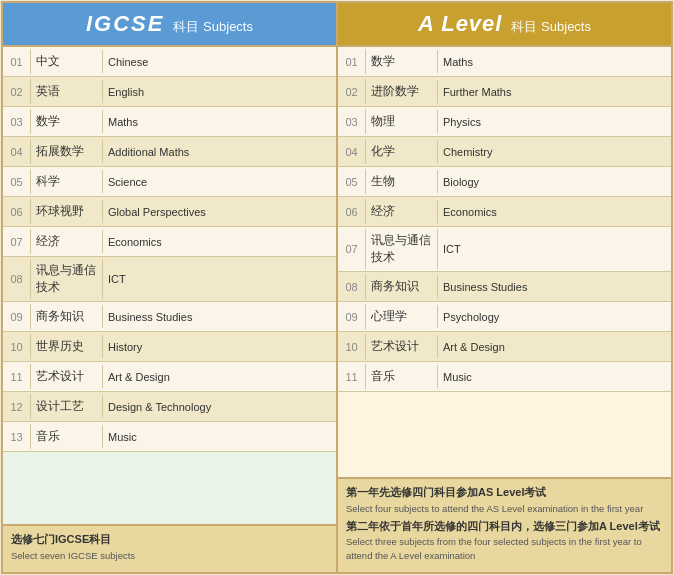 The image size is (674, 575). What do you see at coordinates (220, 122) in the screenshot?
I see `subject-en: Maths` at bounding box center [220, 122].